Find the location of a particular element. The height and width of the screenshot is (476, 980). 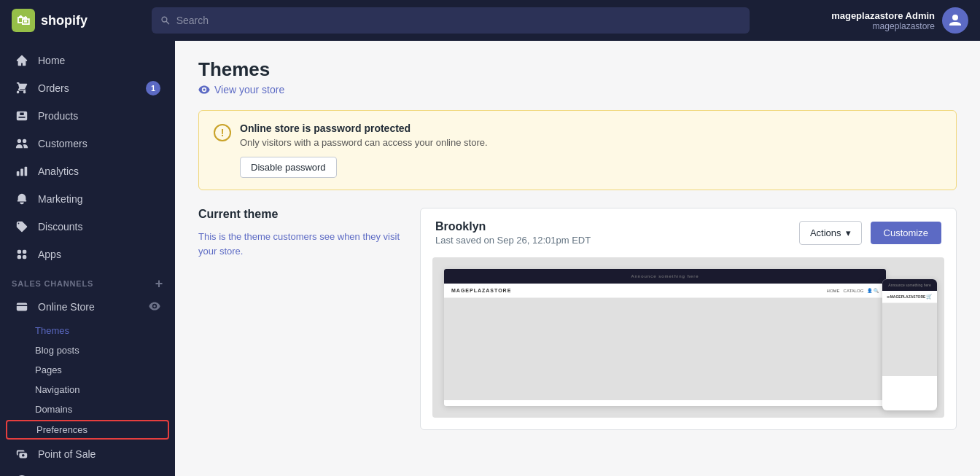

sidebar-item-facebook: Facebook is located at coordinates (88, 472).